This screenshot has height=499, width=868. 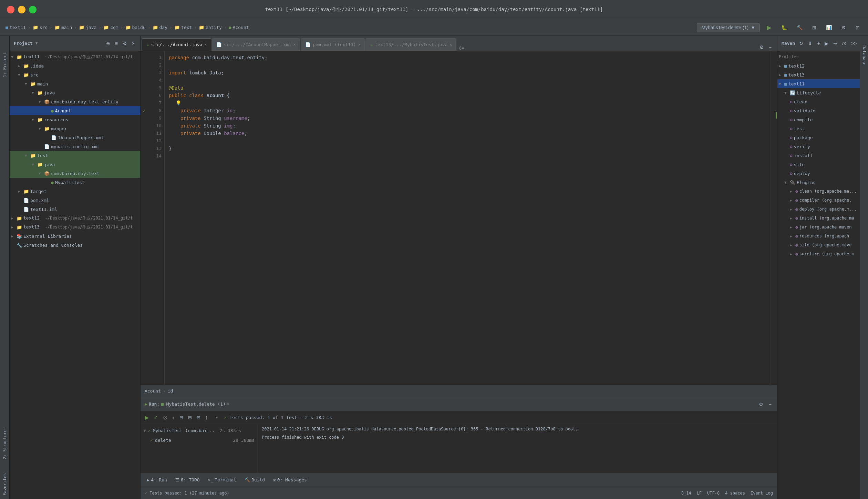 I want to click on up-button: ↑, so click(x=207, y=418).